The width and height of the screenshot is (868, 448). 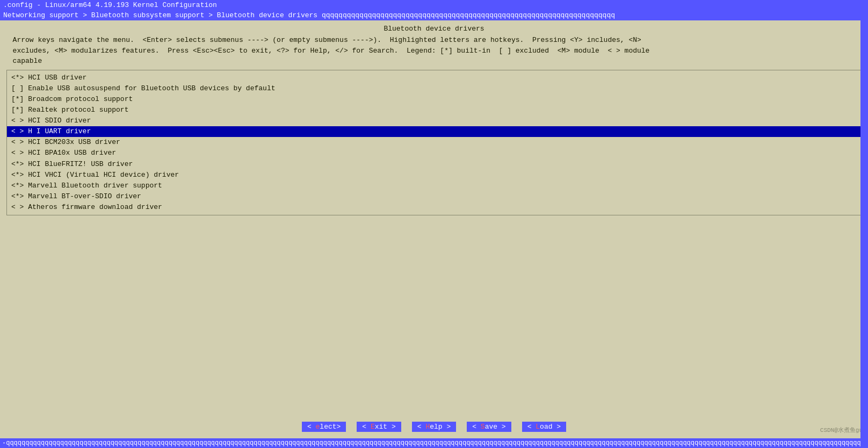 What do you see at coordinates (434, 121) in the screenshot?
I see `menu-item: < > HCI SDIO driver` at bounding box center [434, 121].